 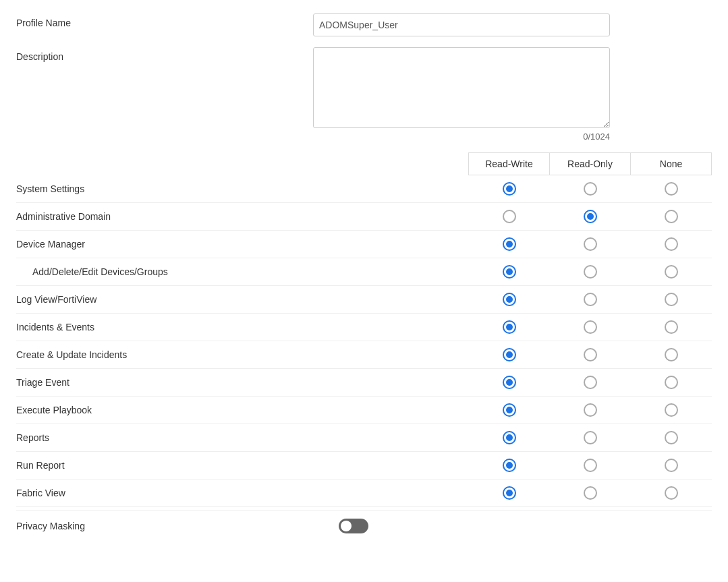 What do you see at coordinates (243, 465) in the screenshot?
I see `permission-label: Run Report` at bounding box center [243, 465].